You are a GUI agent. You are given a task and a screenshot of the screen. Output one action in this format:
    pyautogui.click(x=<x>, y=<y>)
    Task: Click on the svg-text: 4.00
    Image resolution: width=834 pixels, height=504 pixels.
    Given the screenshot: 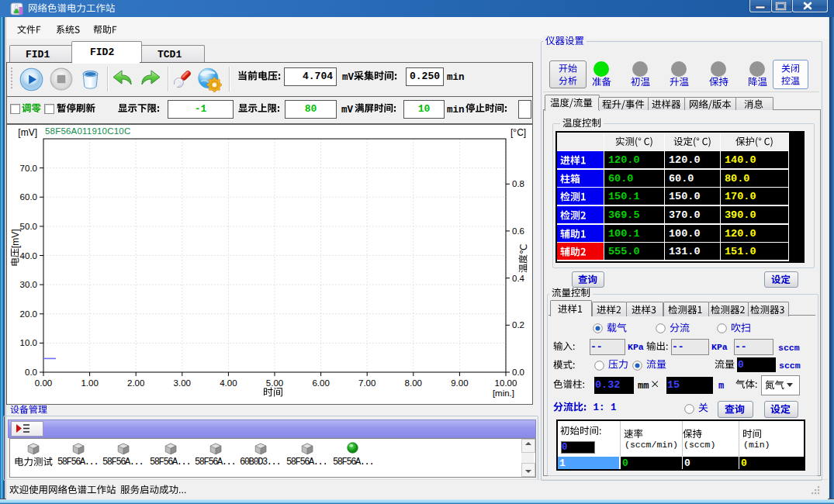 What is the action you would take?
    pyautogui.click(x=228, y=383)
    